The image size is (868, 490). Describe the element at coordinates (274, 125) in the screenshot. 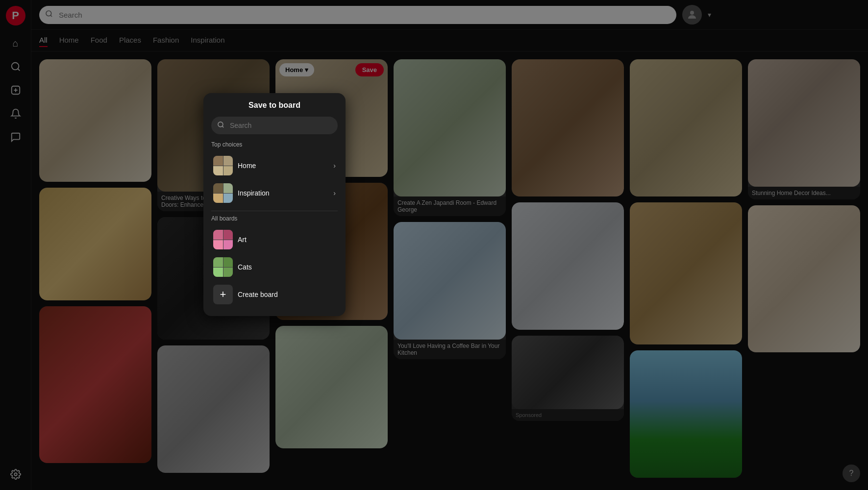

I see `modal-search` at that location.